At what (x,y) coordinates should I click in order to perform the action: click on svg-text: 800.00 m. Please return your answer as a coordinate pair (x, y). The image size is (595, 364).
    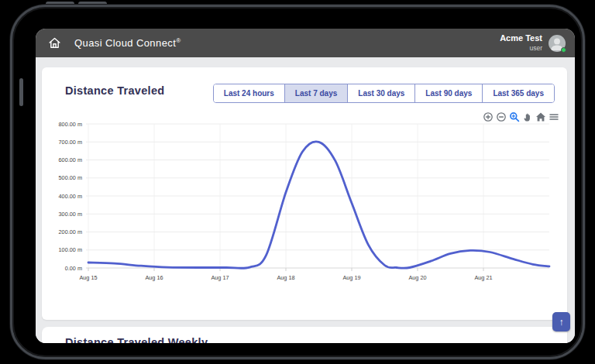
    Looking at the image, I should click on (71, 124).